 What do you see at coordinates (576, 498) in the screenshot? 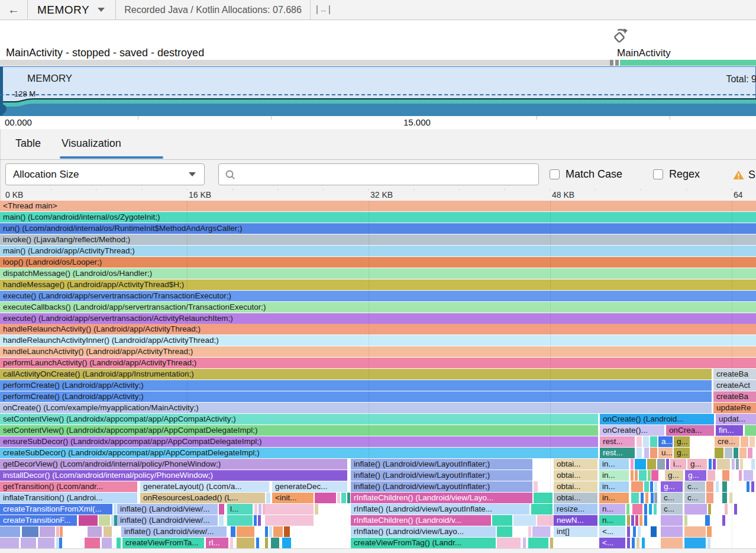
I see `flame-segment: obtai...` at bounding box center [576, 498].